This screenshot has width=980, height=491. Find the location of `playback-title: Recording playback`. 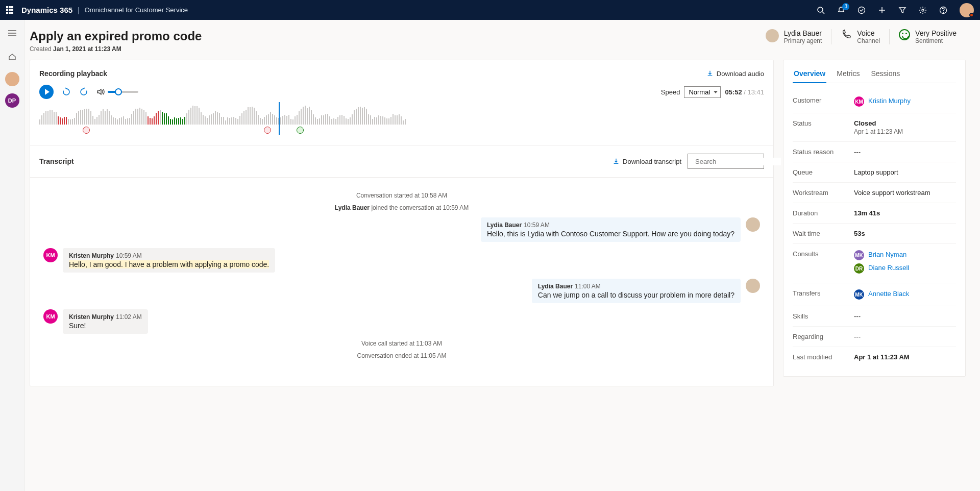

playback-title: Recording playback is located at coordinates (74, 73).